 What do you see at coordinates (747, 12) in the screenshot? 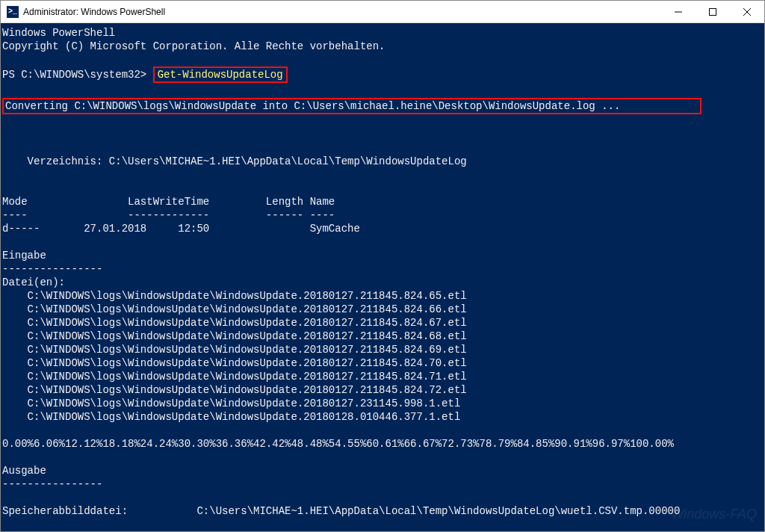
I see `close-button` at bounding box center [747, 12].